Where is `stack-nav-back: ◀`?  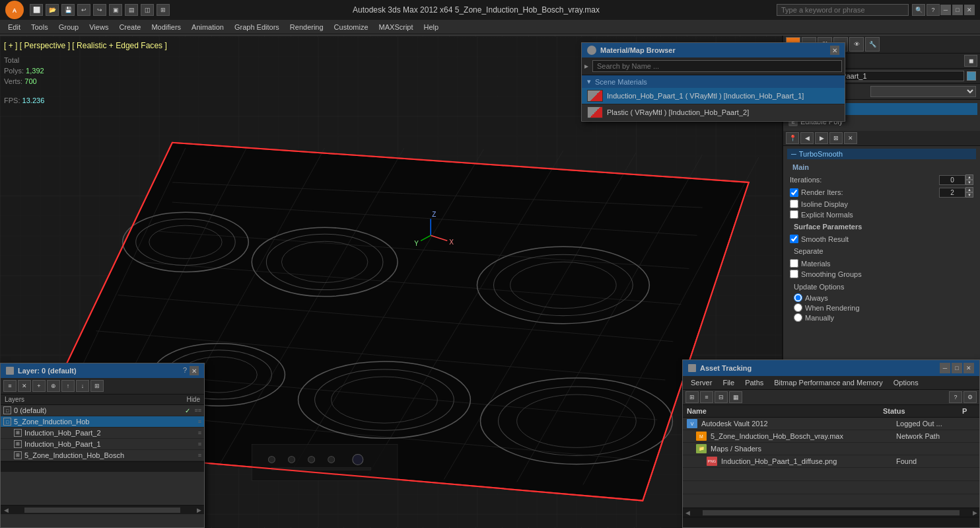 stack-nav-back: ◀ is located at coordinates (807, 138).